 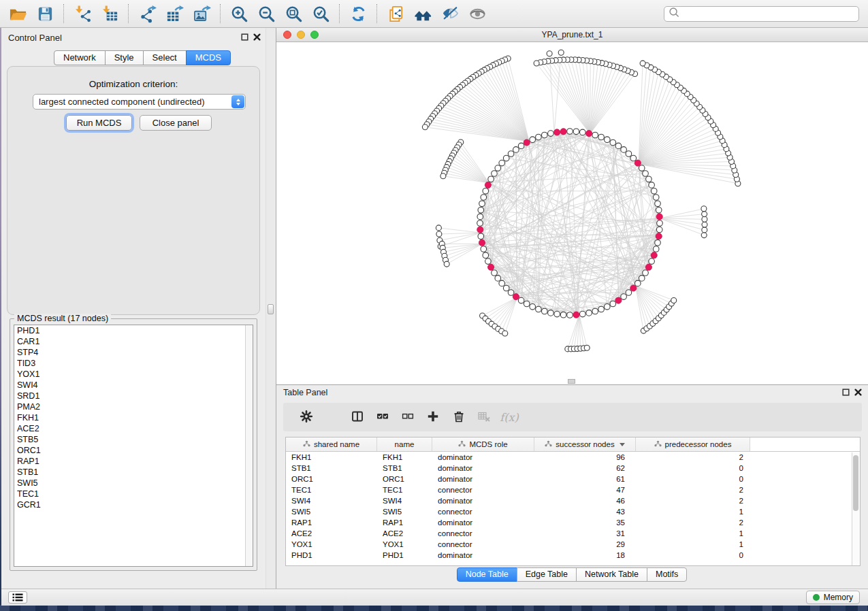 What do you see at coordinates (433, 418) in the screenshot?
I see `add-row-icon` at bounding box center [433, 418].